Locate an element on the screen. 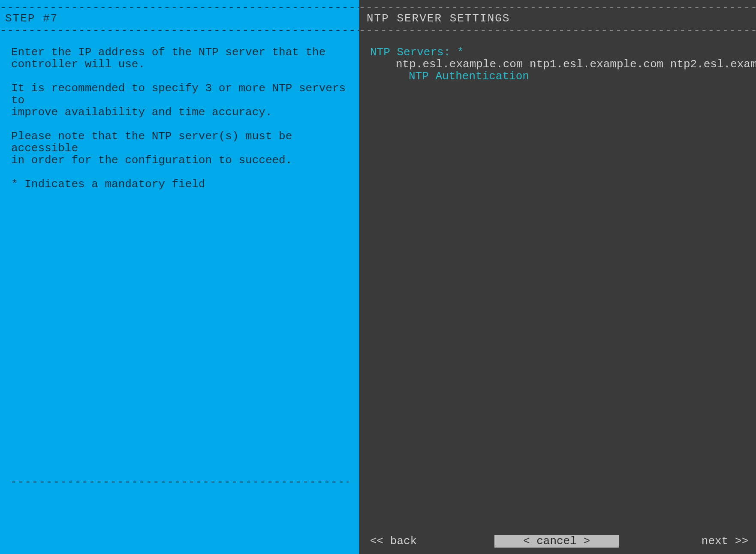  back-button: << back is located at coordinates (394, 541).